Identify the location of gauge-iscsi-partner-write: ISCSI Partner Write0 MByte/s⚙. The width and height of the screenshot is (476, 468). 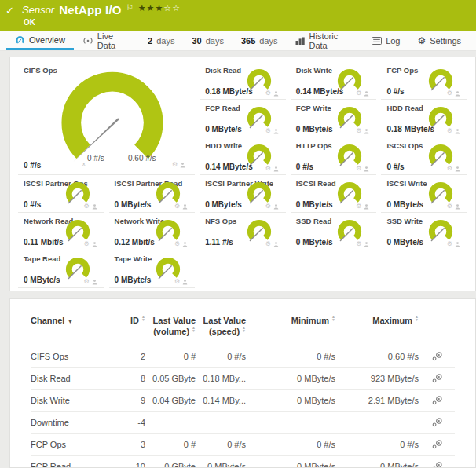
(243, 194).